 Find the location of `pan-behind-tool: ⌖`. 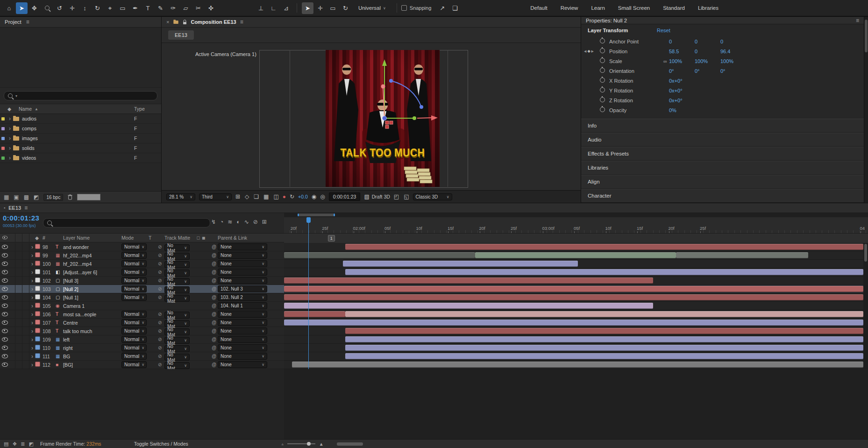

pan-behind-tool: ⌖ is located at coordinates (110, 8).